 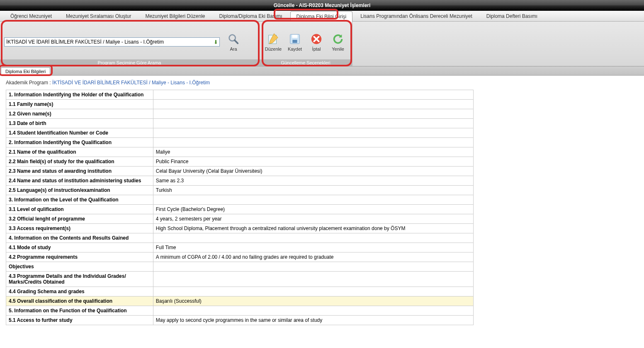 What do you see at coordinates (216, 42) in the screenshot?
I see `dropdown-arrow-icon: ⬇` at bounding box center [216, 42].